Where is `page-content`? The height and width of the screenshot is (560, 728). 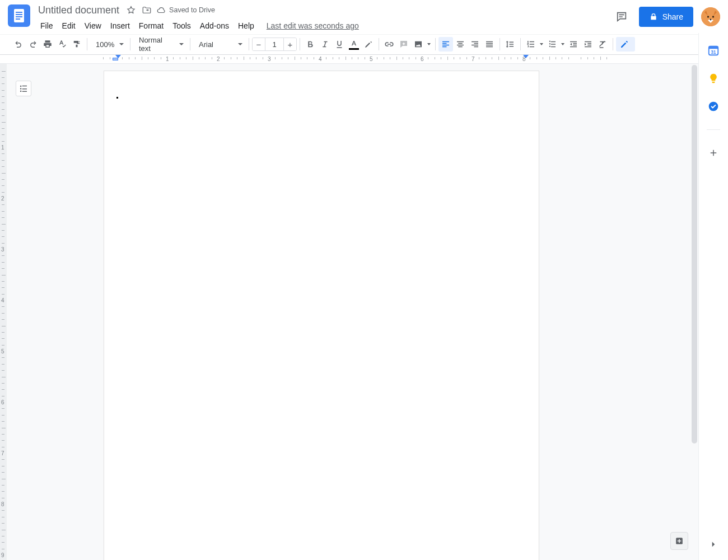 page-content is located at coordinates (307, 97).